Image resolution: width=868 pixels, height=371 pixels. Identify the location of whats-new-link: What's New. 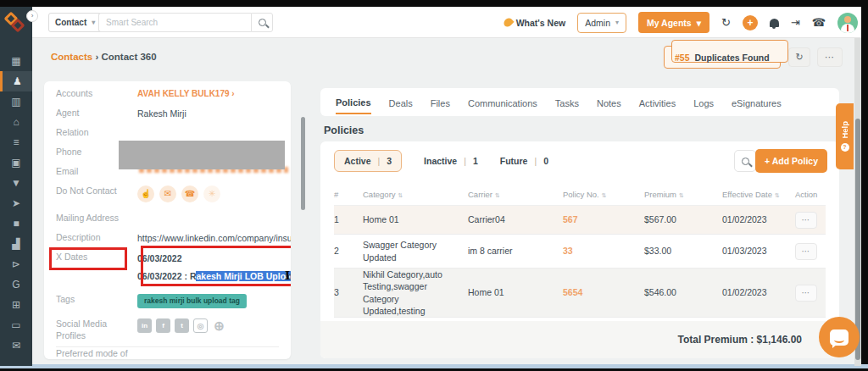
(536, 23).